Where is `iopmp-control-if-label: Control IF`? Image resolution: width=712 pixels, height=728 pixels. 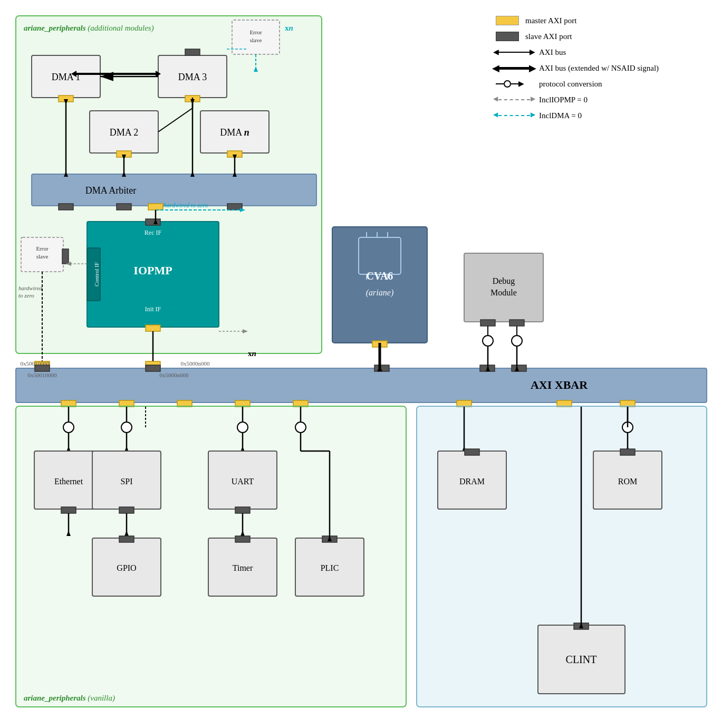 iopmp-control-if-label: Control IF is located at coordinates (97, 274).